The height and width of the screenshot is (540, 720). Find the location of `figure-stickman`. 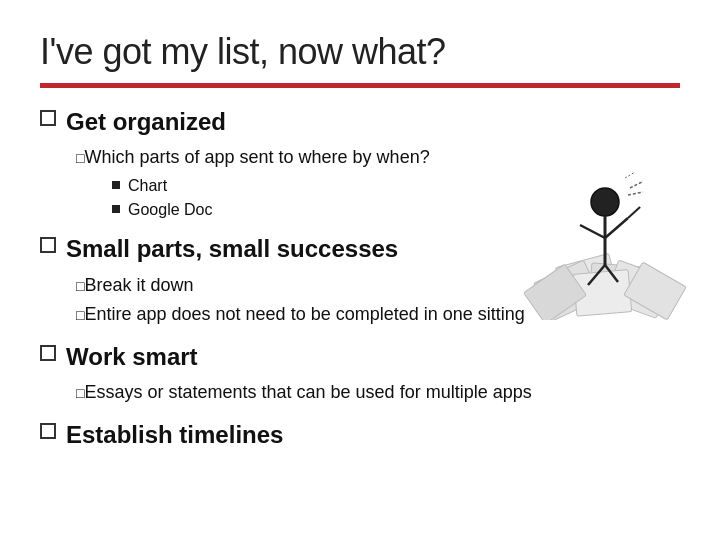

figure-stickman is located at coordinates (595, 240).